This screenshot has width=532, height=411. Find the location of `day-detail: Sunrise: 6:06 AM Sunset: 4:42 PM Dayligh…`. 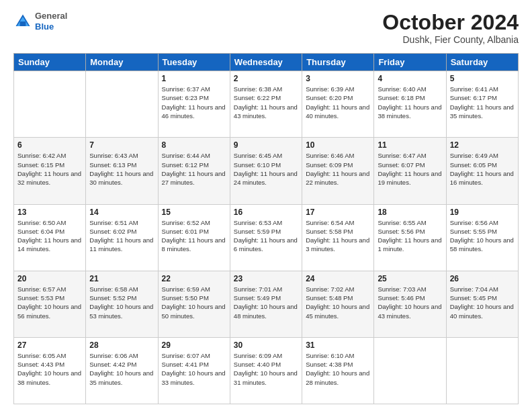

day-detail: Sunrise: 6:06 AM Sunset: 4:42 PM Dayligh… is located at coordinates (122, 369).